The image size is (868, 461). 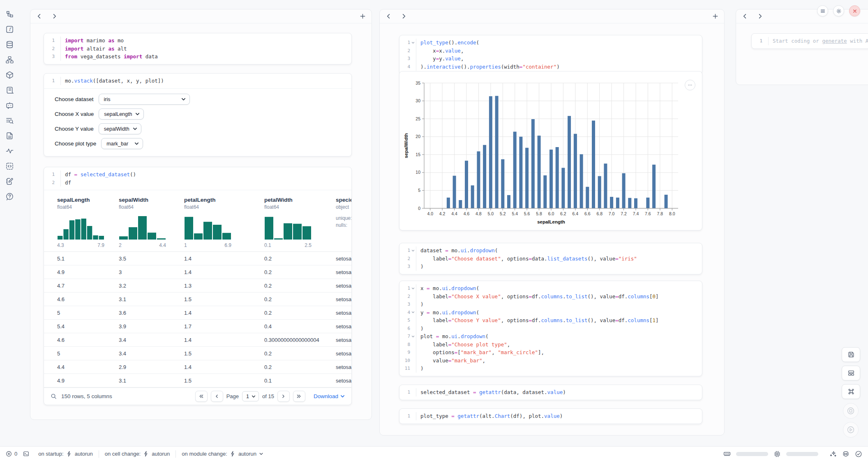 What do you see at coordinates (551, 416) in the screenshot?
I see `code-editor-plot-type: 1plot_type = getattr(alt.Chart(df), plot…` at bounding box center [551, 416].